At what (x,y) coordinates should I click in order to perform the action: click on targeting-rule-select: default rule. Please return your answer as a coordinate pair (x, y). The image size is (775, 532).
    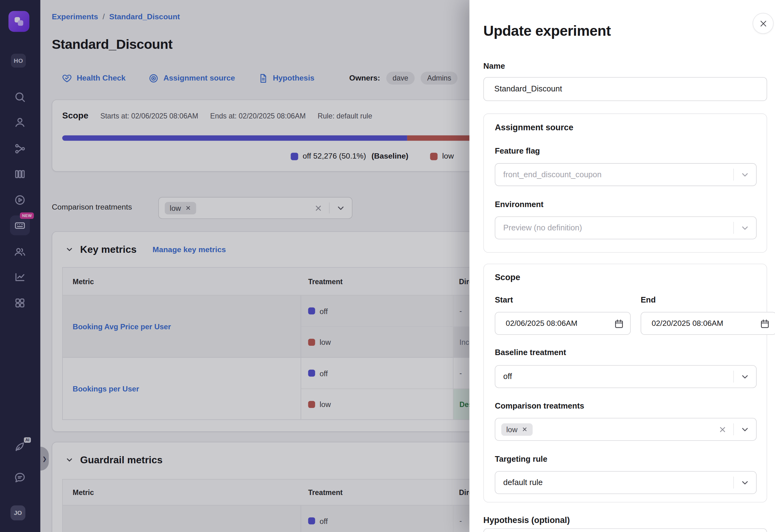
    Looking at the image, I should click on (626, 483).